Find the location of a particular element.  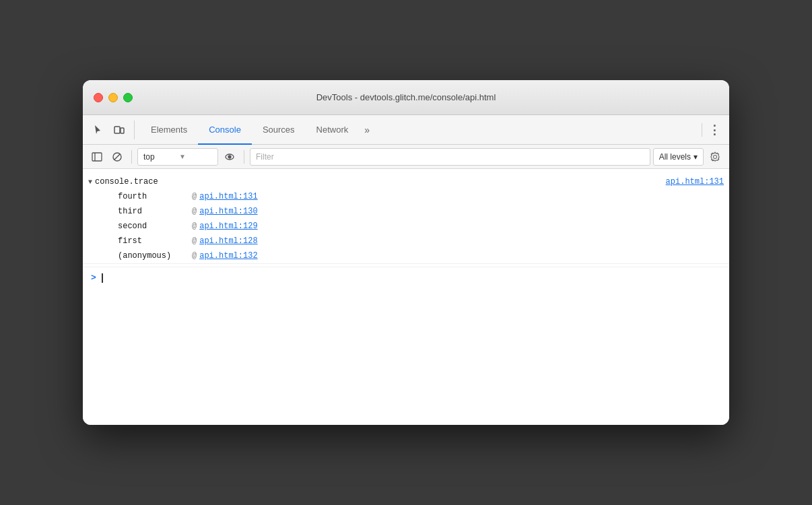

chevron-down-icon: ▼ is located at coordinates (195, 156).